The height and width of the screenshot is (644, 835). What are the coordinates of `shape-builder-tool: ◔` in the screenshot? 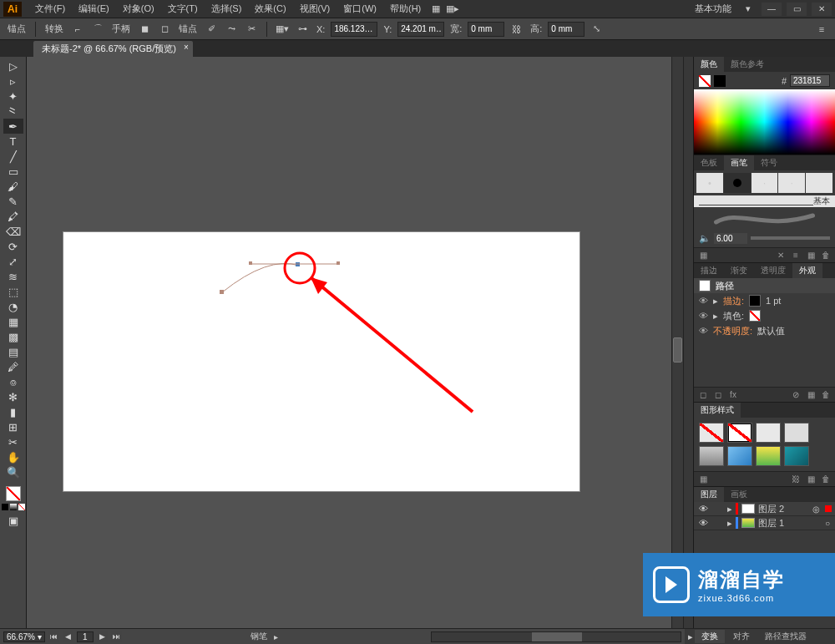 It's located at (13, 307).